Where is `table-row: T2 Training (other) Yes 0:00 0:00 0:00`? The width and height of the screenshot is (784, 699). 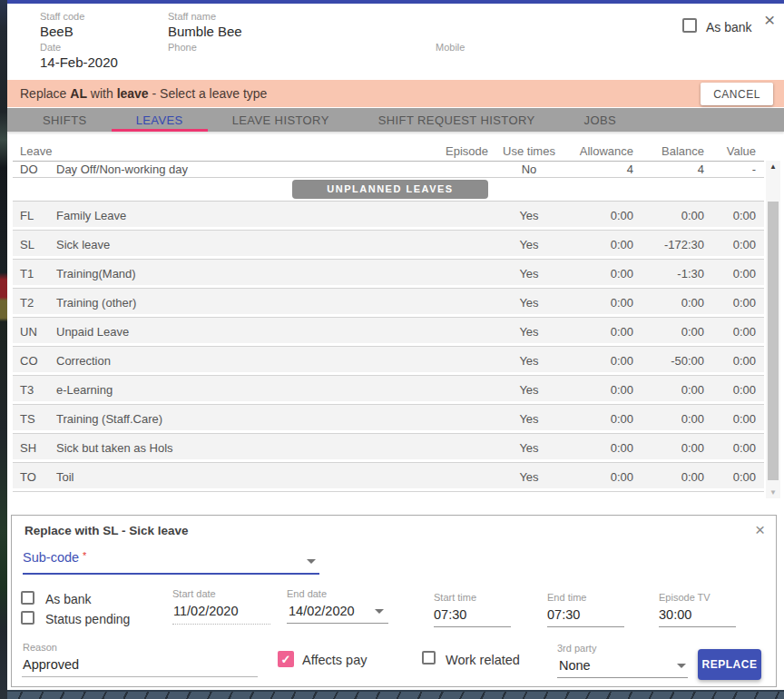 table-row: T2 Training (other) Yes 0:00 0:00 0:00 is located at coordinates (388, 303).